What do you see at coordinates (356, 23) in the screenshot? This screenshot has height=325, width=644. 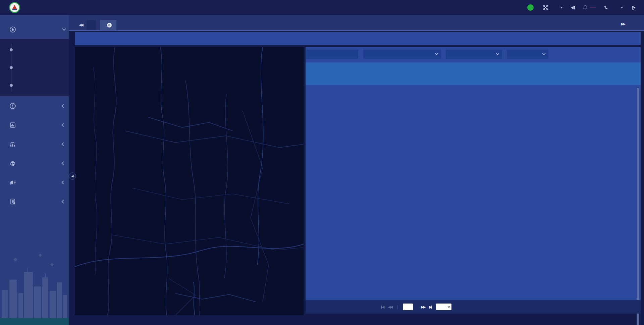 I see `tab-bar: ◀◀ ✕ ▶▶` at bounding box center [356, 23].